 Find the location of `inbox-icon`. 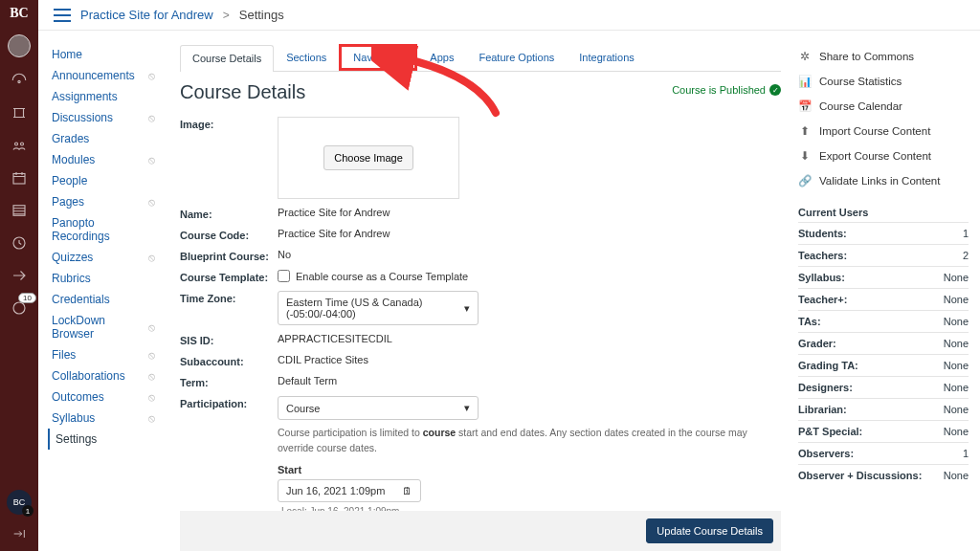

inbox-icon is located at coordinates (19, 210).